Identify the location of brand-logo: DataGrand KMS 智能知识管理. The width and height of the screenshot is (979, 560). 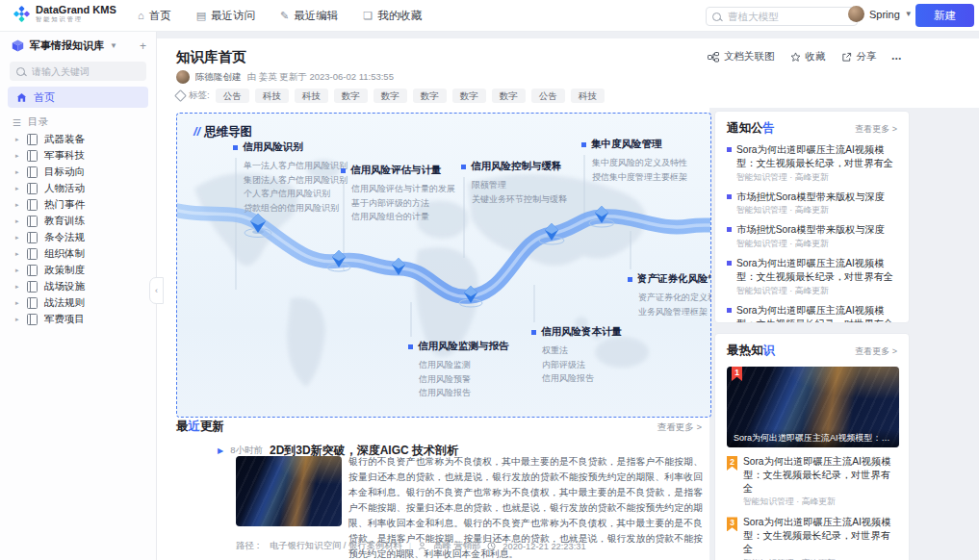
(65, 13).